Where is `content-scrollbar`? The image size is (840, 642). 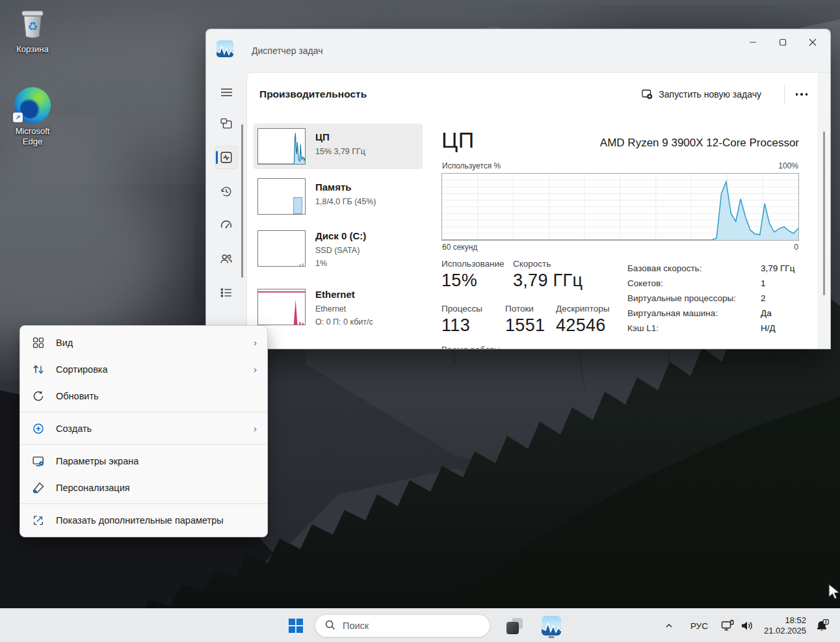
content-scrollbar is located at coordinates (824, 213).